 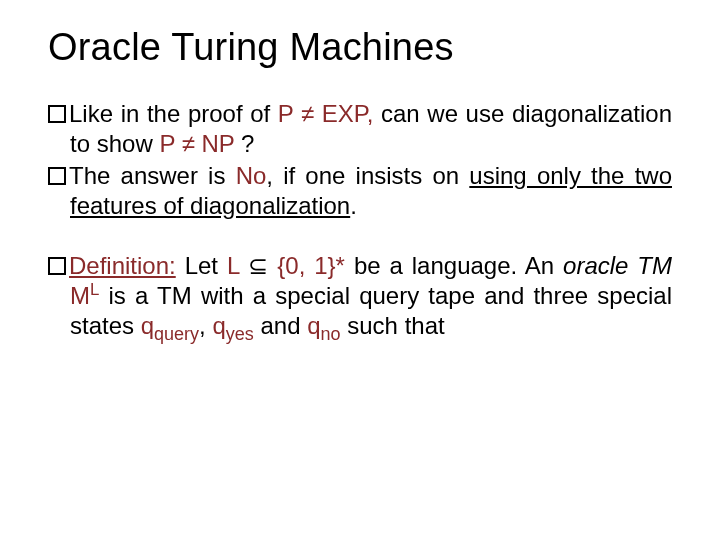 What do you see at coordinates (324, 326) in the screenshot?
I see `state-qno: qno` at bounding box center [324, 326].